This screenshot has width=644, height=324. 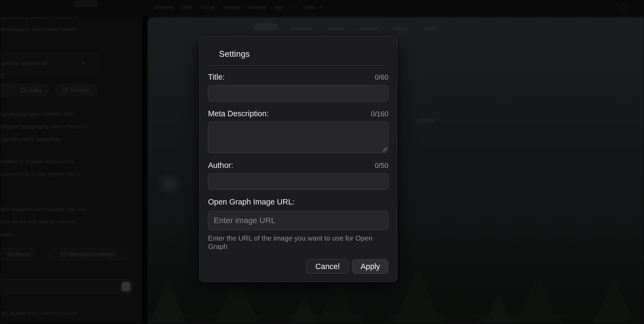 What do you see at coordinates (382, 166) in the screenshot?
I see `author-counter: 0/50` at bounding box center [382, 166].